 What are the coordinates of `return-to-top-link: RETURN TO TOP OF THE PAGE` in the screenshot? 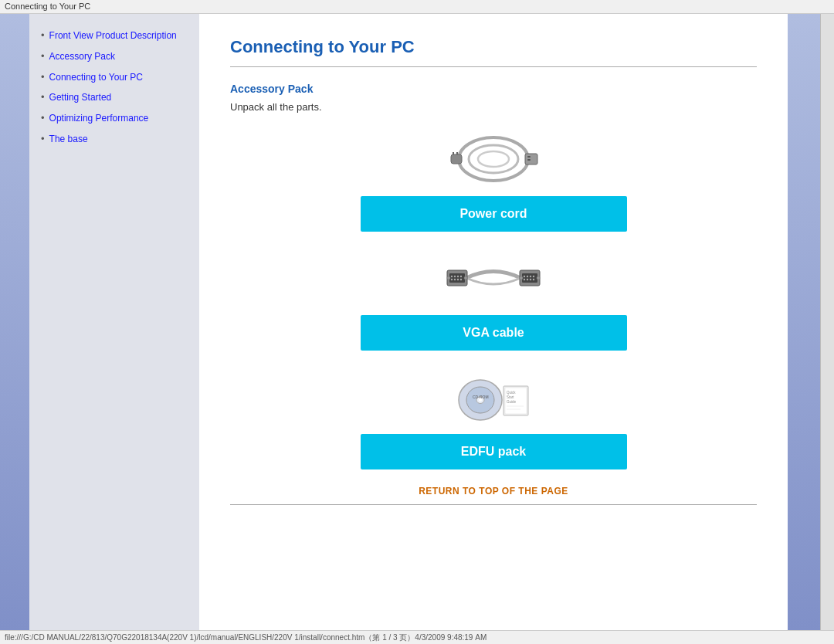 It's located at (493, 491).